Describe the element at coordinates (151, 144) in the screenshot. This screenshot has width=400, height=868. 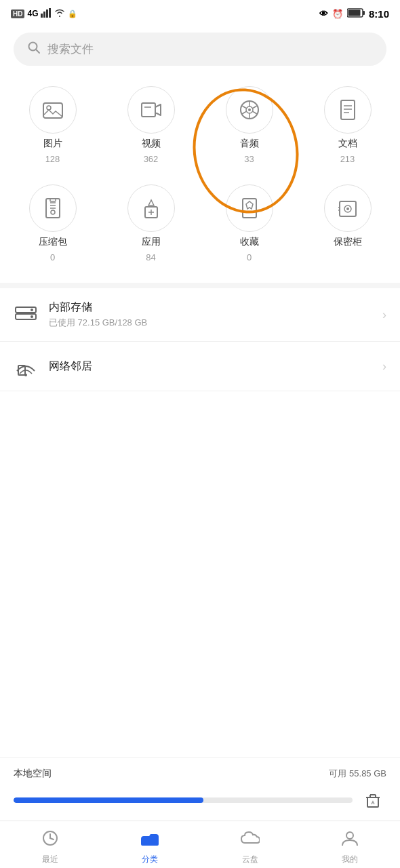
I see `video-label: 视频` at that location.